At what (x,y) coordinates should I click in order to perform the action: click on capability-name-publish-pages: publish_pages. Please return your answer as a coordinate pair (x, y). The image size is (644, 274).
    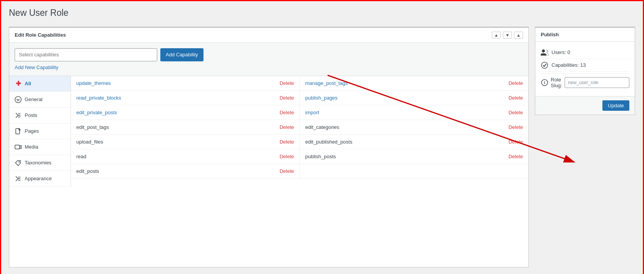
    Looking at the image, I should click on (321, 98).